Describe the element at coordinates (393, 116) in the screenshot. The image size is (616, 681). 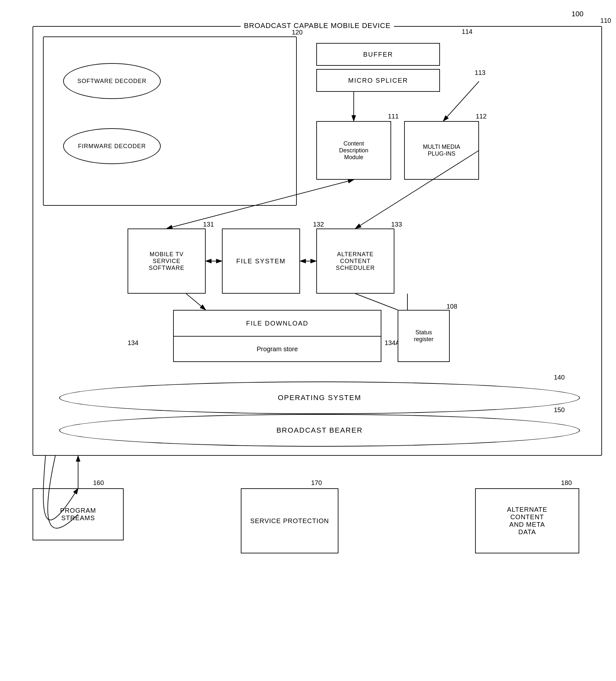
I see `cdm-number: 111` at that location.